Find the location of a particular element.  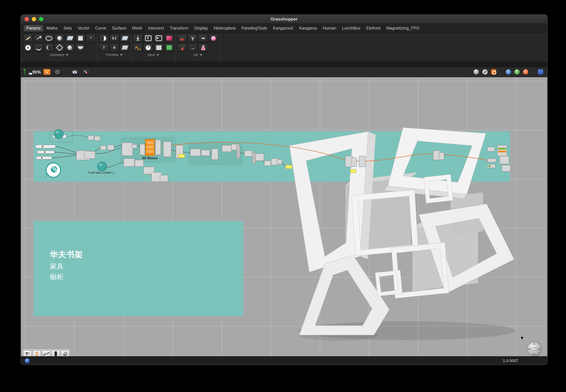

zoom-window-button is located at coordinates (41, 19).